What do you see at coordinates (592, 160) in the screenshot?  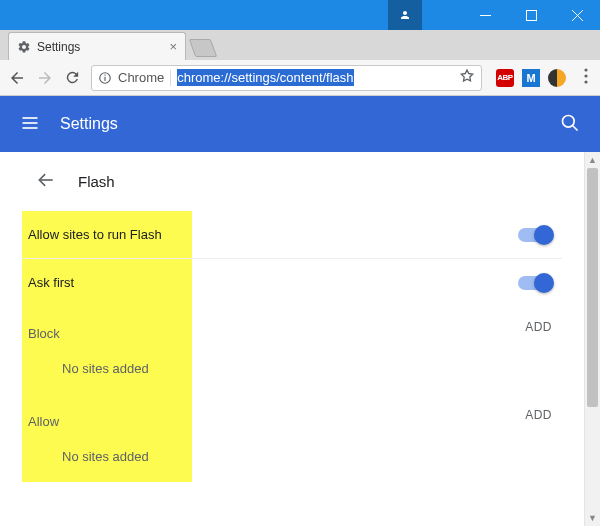 I see `scroll-up-button: ▲` at bounding box center [592, 160].